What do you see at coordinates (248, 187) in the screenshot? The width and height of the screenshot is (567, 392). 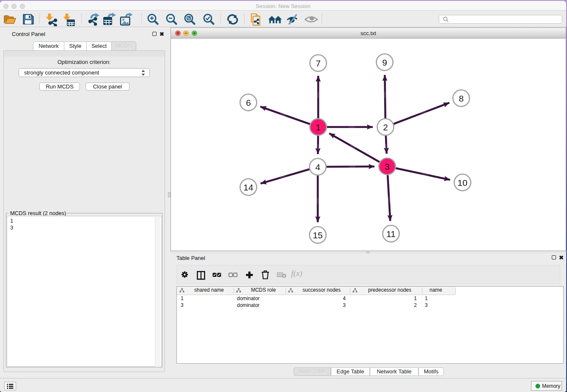 I see `svg-text: 14` at bounding box center [248, 187].